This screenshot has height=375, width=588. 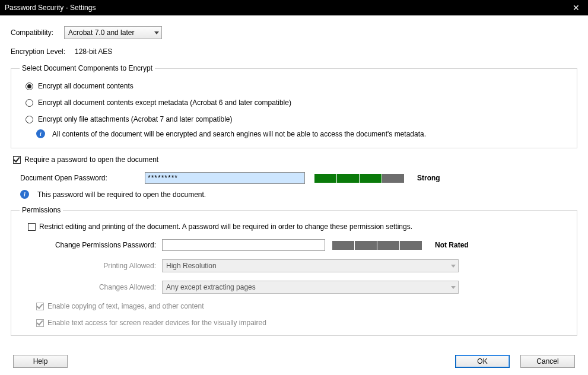 What do you see at coordinates (298, 227) in the screenshot?
I see `restrict-row: Restrict editing and printing of the doc…` at bounding box center [298, 227].